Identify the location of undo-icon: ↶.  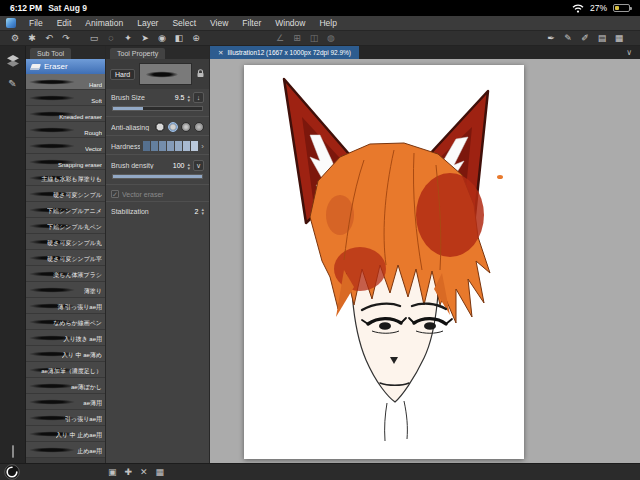
(49, 38).